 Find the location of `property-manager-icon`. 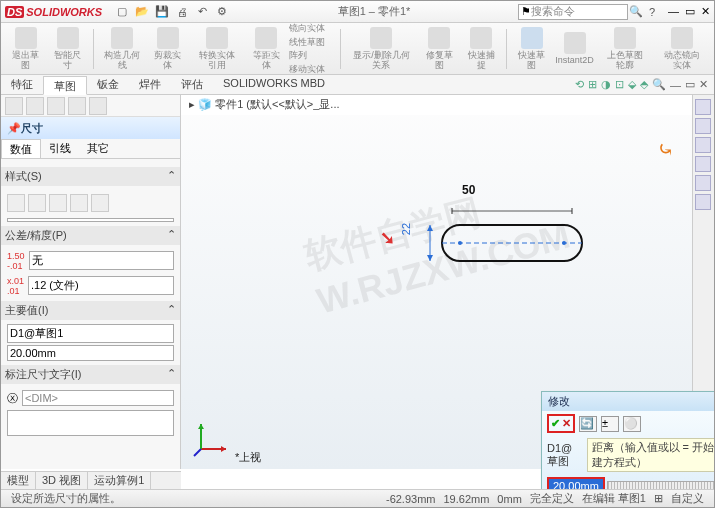

property-manager-icon is located at coordinates (35, 106).